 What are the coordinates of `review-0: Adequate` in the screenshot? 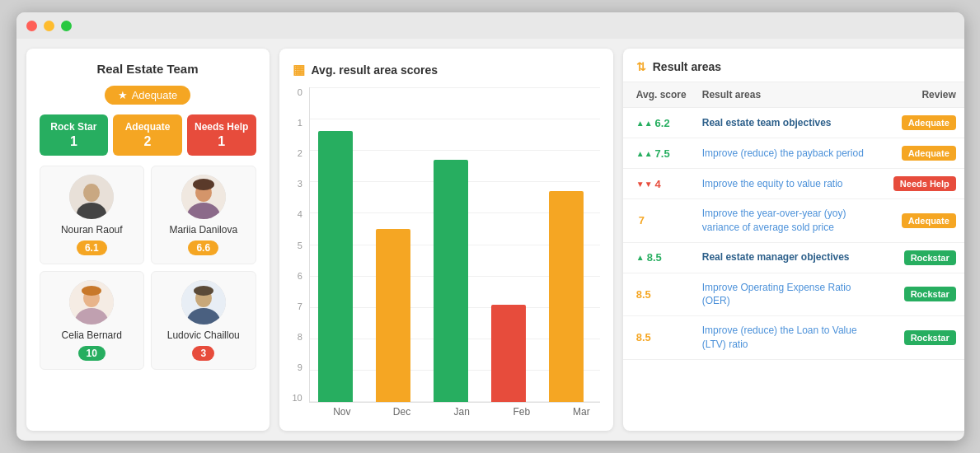 It's located at (919, 123).